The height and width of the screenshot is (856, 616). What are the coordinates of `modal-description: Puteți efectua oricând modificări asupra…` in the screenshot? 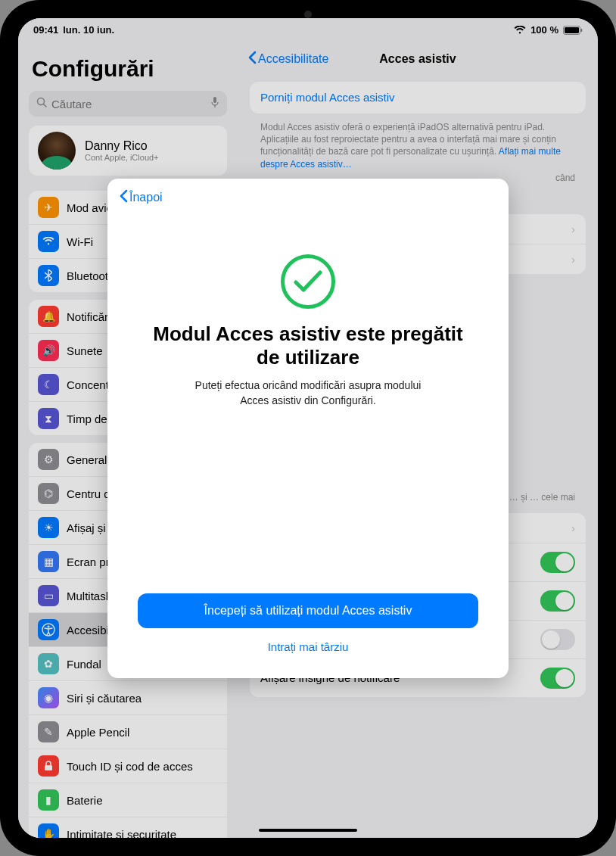 It's located at (308, 394).